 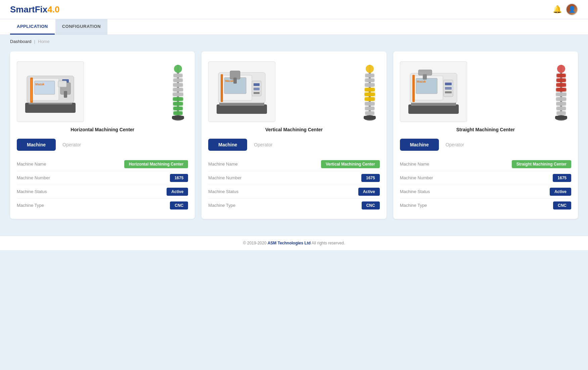 I want to click on breadcrumb-dashboard: Dashboard, so click(x=21, y=42).